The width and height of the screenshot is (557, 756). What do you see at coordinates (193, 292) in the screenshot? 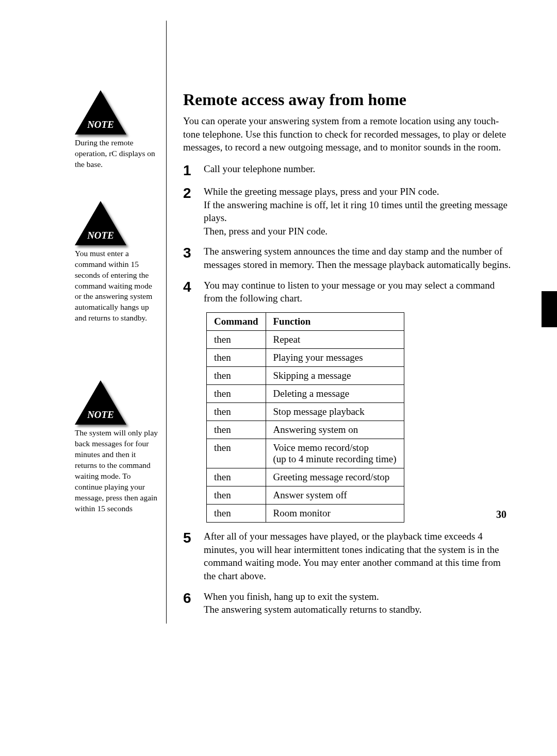
I see `step-number: 4` at bounding box center [193, 292].